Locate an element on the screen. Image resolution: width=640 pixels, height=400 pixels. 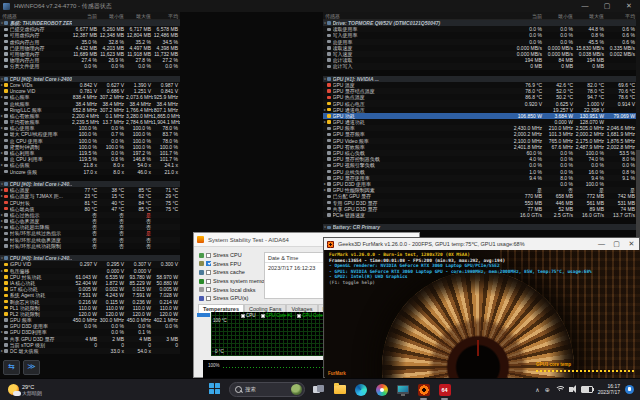
sensor-row: 分页文件使用0.0 %0.0 %0.0 %0.0 % is located at coordinates (90, 66).